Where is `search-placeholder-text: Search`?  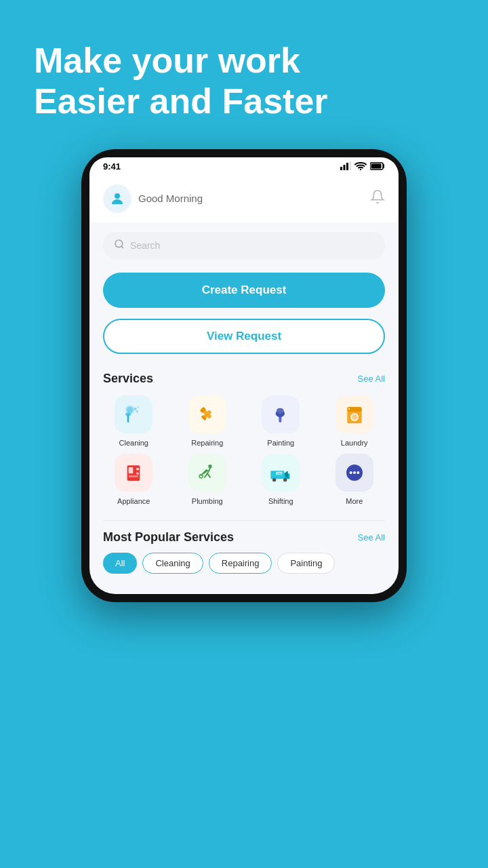
search-placeholder-text: Search is located at coordinates (145, 245).